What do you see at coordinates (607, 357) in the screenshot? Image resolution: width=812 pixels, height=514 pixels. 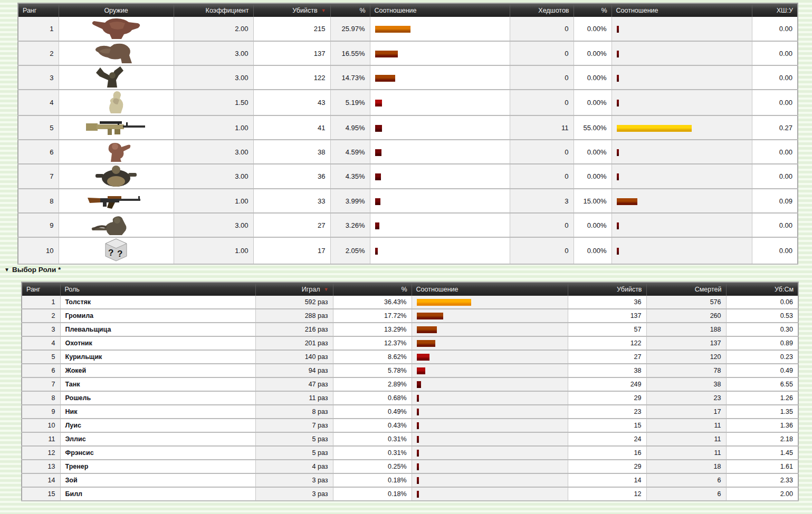 I see `role-kills-cell: 27` at bounding box center [607, 357].